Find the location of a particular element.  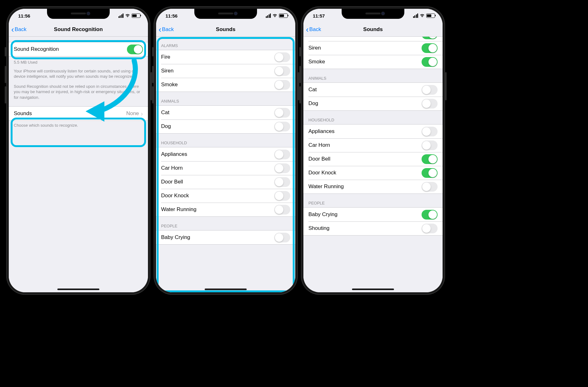

sound-recognition-toggle-row: Sound Recognition is located at coordinates (78, 49).